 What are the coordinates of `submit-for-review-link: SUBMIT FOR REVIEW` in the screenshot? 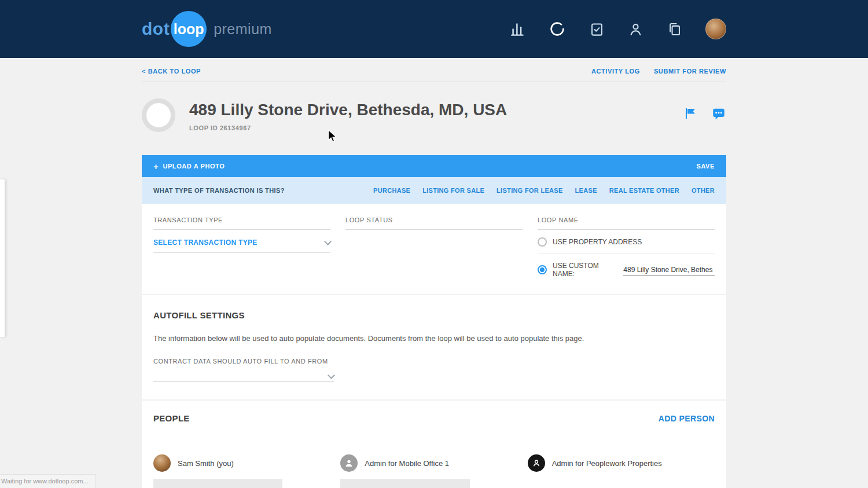 It's located at (690, 71).